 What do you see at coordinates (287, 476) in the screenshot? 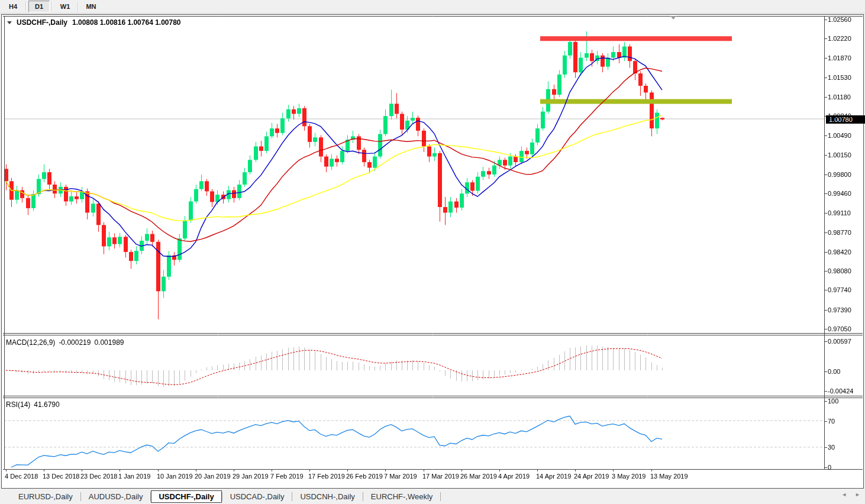
I see `date-axis-label: 7 Feb 2019` at bounding box center [287, 476].